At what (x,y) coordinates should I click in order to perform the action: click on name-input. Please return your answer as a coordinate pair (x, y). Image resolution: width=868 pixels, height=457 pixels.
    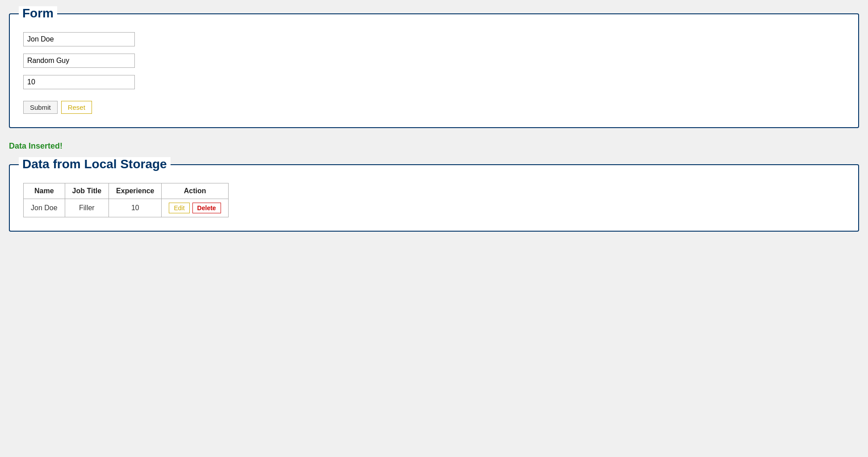
    Looking at the image, I should click on (79, 39).